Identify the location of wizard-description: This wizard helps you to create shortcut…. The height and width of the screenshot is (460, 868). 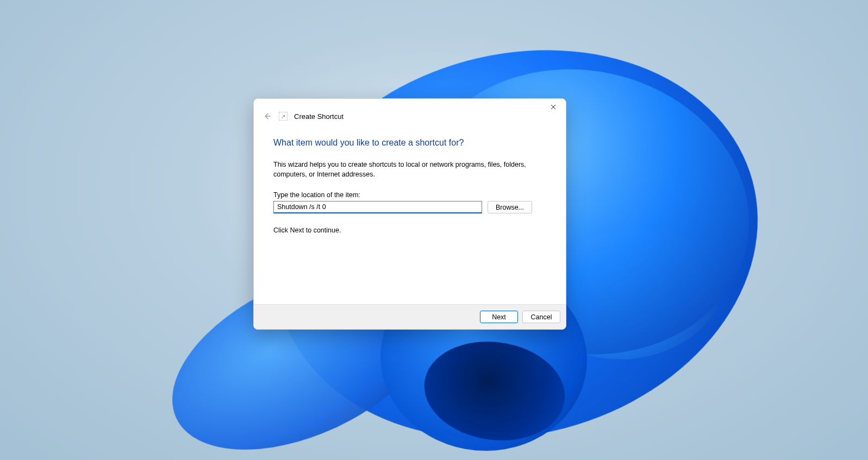
(409, 169).